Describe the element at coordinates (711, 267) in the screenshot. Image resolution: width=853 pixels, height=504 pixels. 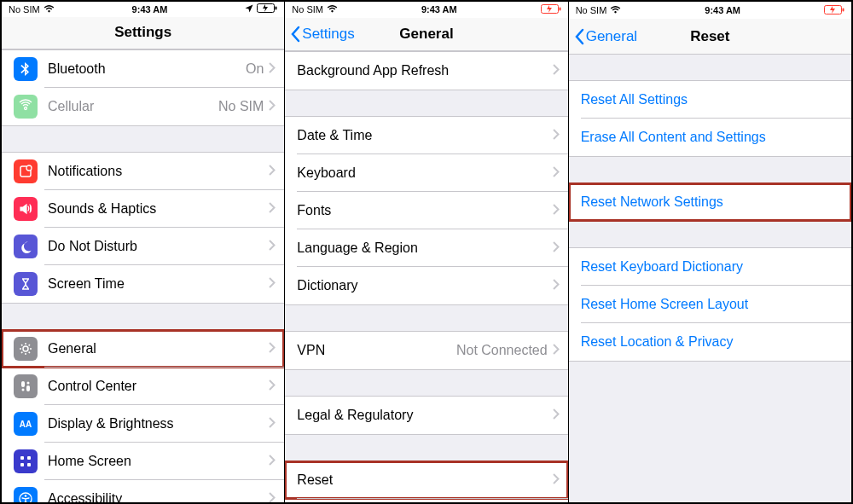
I see `row-label: Reset Keyboard Dictionary` at that location.